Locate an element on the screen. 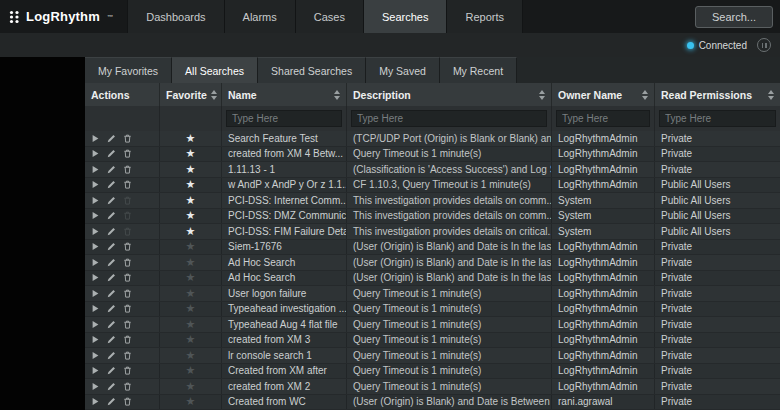 The width and height of the screenshot is (780, 410). table-row: ★ lr console search 1 Query Timeout is 1… is located at coordinates (432, 356).